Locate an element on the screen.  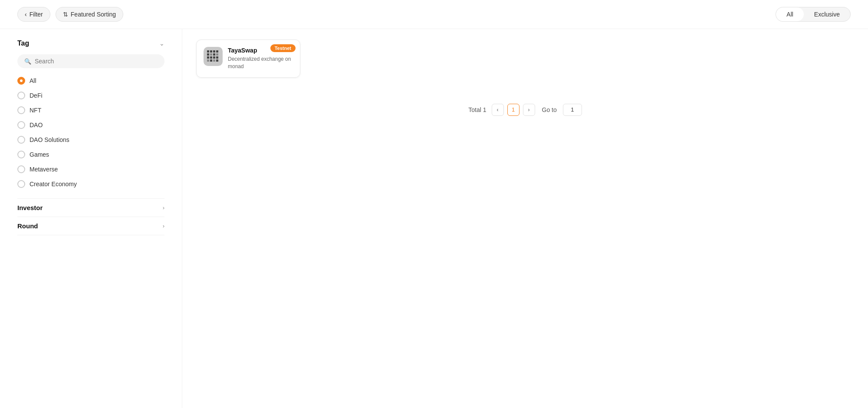
radio-dao-solutions is located at coordinates (21, 140).